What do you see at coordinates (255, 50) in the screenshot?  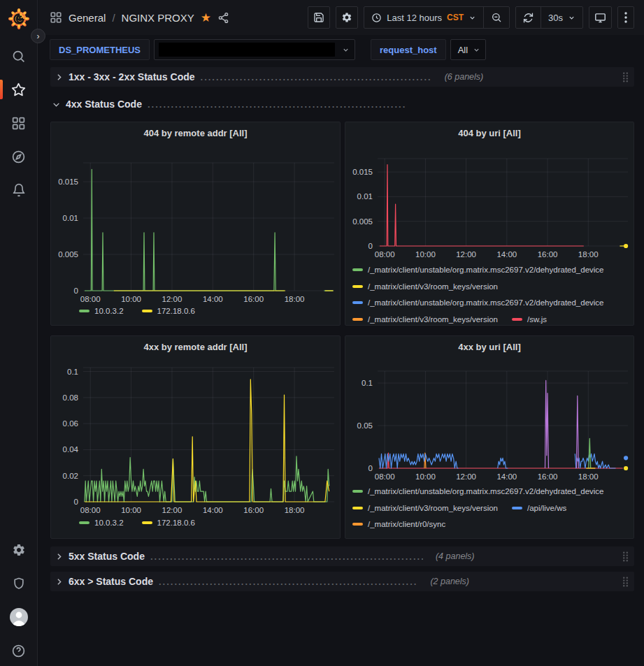 I see `variable-ds-select` at bounding box center [255, 50].